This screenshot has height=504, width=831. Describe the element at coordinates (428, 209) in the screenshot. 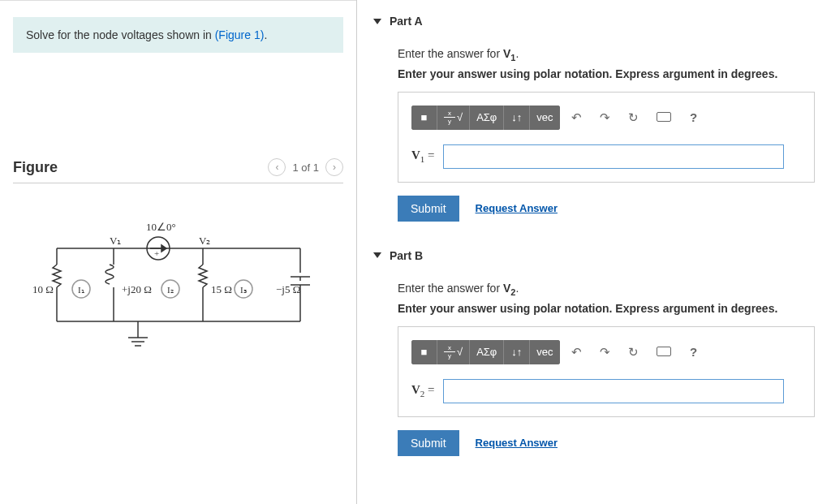

I see `part-a-submit-button: Submit` at that location.